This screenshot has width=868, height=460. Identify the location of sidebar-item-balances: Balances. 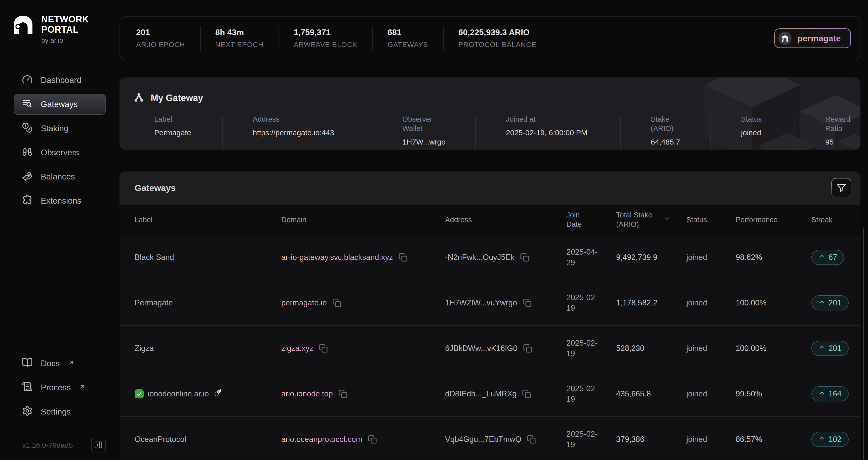
(60, 176).